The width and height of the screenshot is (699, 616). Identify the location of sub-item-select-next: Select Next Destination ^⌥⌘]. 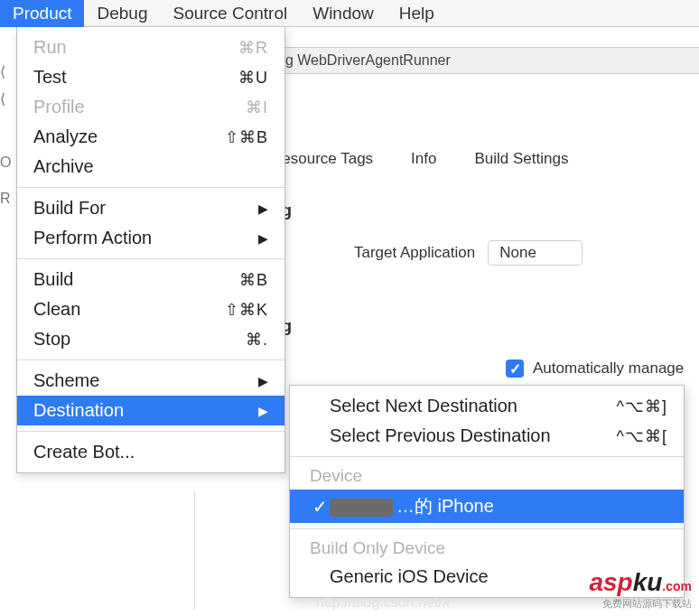
(487, 406).